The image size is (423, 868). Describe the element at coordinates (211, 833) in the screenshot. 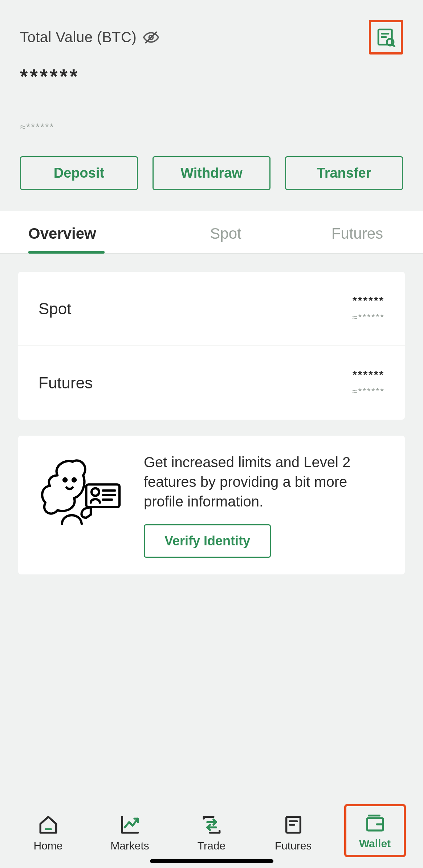

I see `bottom-nav: Home Markets` at that location.